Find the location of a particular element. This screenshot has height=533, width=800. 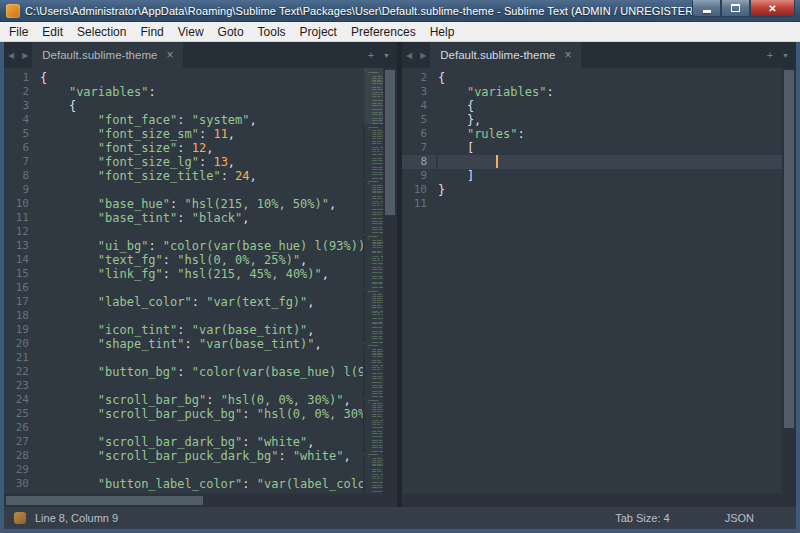

maximize-button is located at coordinates (736, 8).